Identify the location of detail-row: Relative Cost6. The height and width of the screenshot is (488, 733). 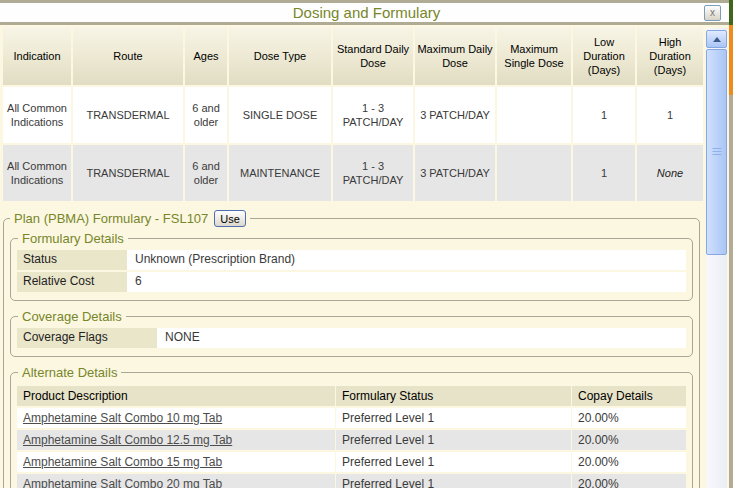
(352, 282).